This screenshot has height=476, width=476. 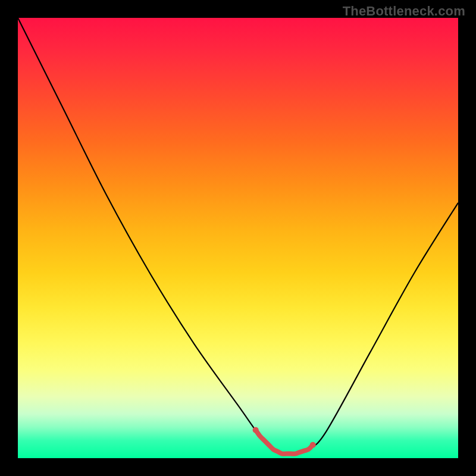 What do you see at coordinates (313, 445) in the screenshot?
I see `valley-dot-right` at bounding box center [313, 445].